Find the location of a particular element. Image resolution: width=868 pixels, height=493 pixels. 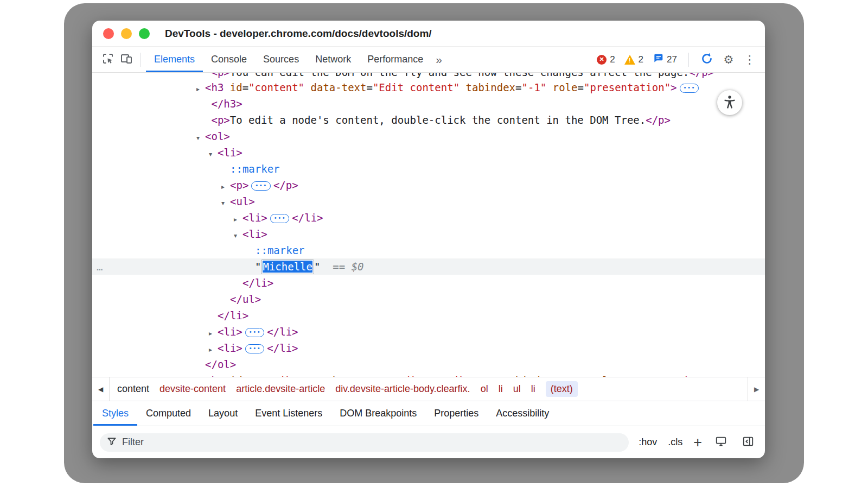

more-tabs-icon: » is located at coordinates (439, 60).